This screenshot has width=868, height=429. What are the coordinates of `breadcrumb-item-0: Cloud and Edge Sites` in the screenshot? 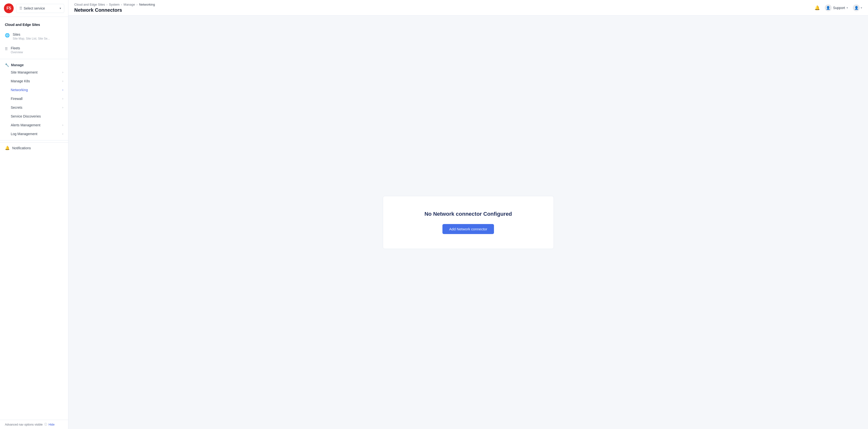 It's located at (90, 5).